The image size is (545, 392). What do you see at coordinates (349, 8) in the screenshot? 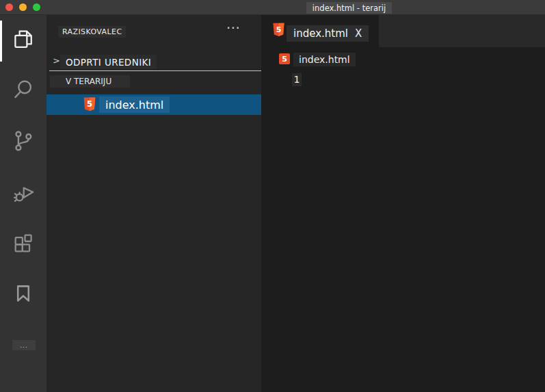
I see `window-title: index.html - terarij` at bounding box center [349, 8].